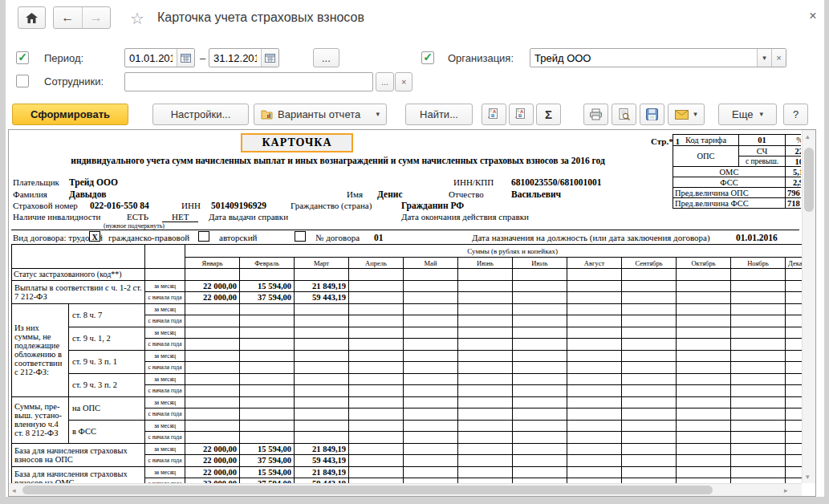 The image size is (829, 504). What do you see at coordinates (794, 204) in the screenshot?
I see `tariff-limit-fss-value: 718 т` at bounding box center [794, 204].